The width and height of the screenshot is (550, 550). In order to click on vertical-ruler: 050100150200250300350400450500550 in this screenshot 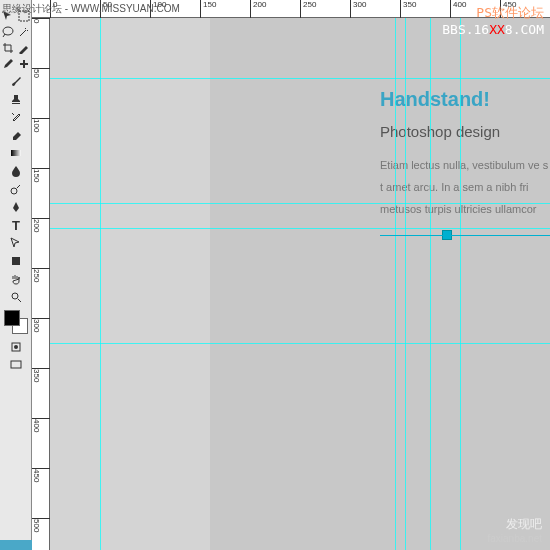, I will do `click(41, 284)`.